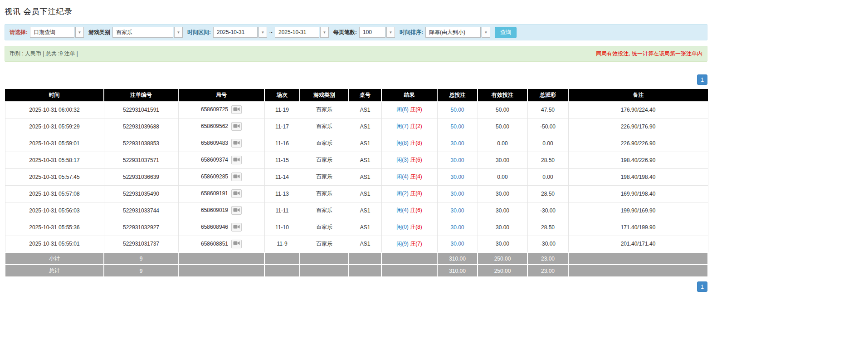  I want to click on date-to-picker: 2025-10-31 ▼, so click(302, 32).